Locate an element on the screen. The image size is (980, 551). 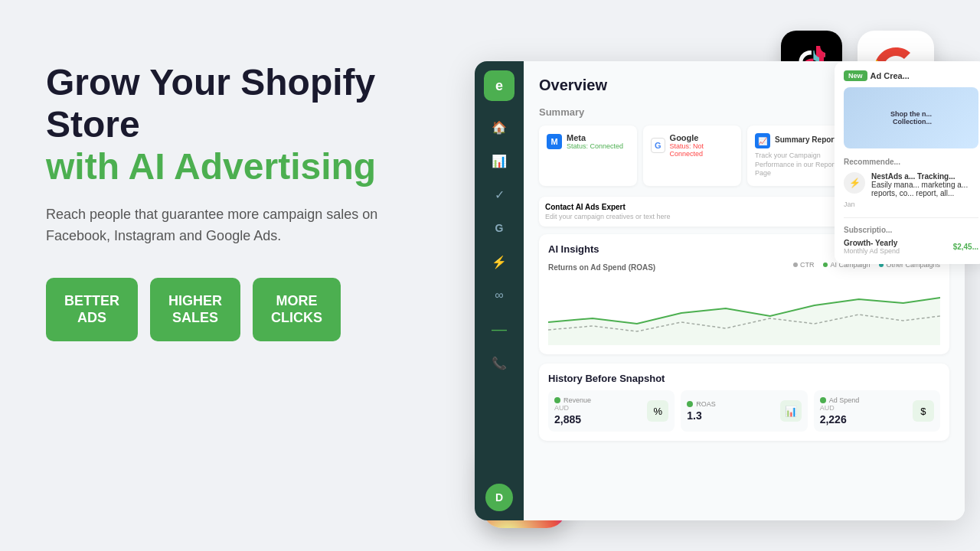
roas-metric: ROAS 1.3 is located at coordinates (730, 411).